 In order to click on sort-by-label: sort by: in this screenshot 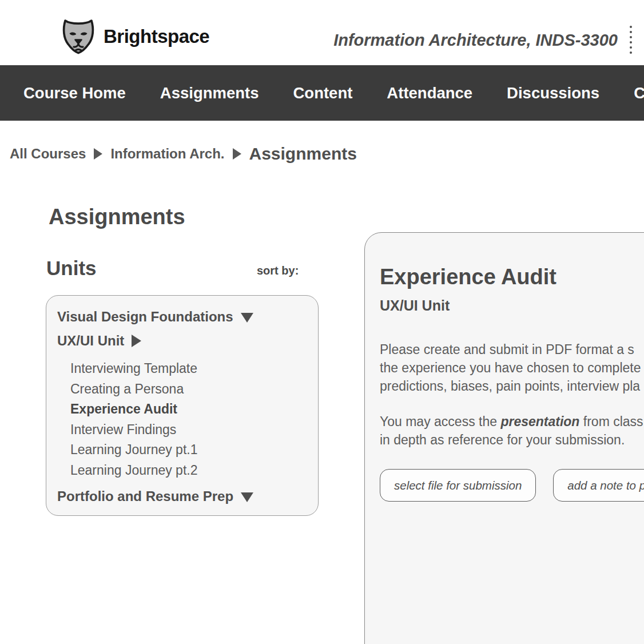, I will do `click(278, 271)`.